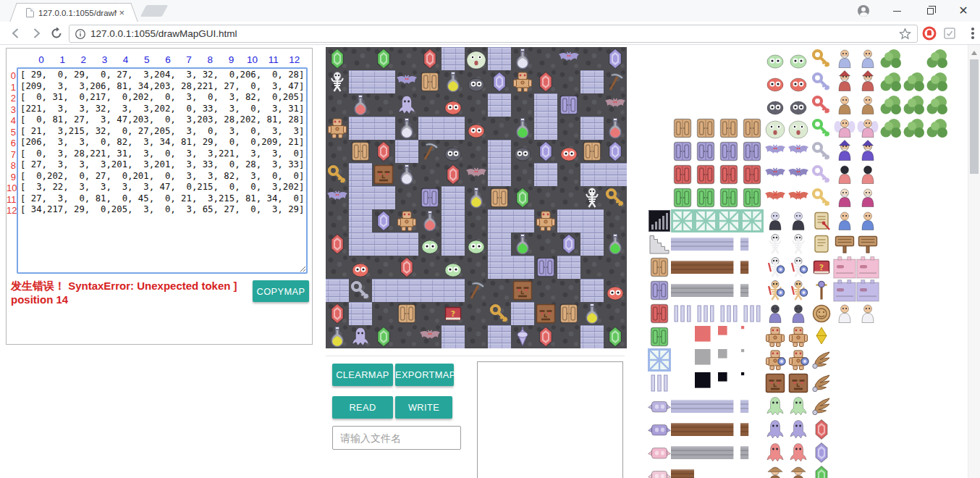  Describe the element at coordinates (615, 82) in the screenshot. I see `map-tile-pickaxe` at that location.